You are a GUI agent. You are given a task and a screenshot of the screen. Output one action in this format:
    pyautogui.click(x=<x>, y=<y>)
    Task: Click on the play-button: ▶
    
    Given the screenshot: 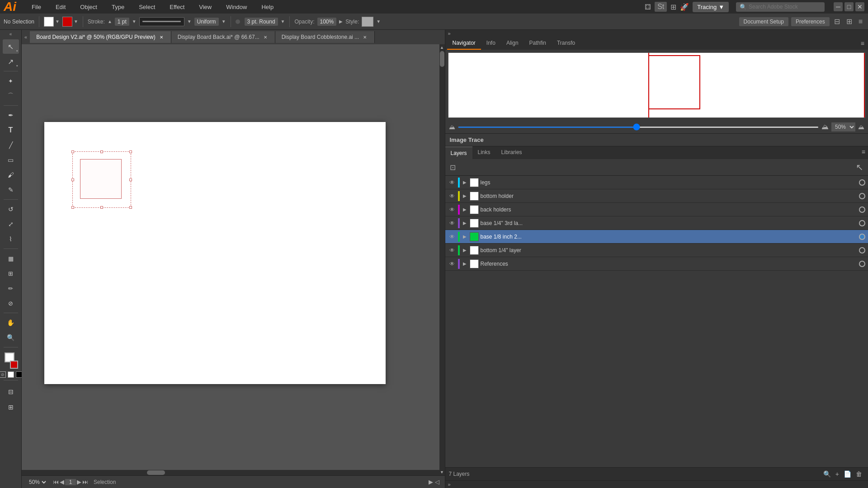 What is the action you would take?
    pyautogui.click(x=431, y=482)
    